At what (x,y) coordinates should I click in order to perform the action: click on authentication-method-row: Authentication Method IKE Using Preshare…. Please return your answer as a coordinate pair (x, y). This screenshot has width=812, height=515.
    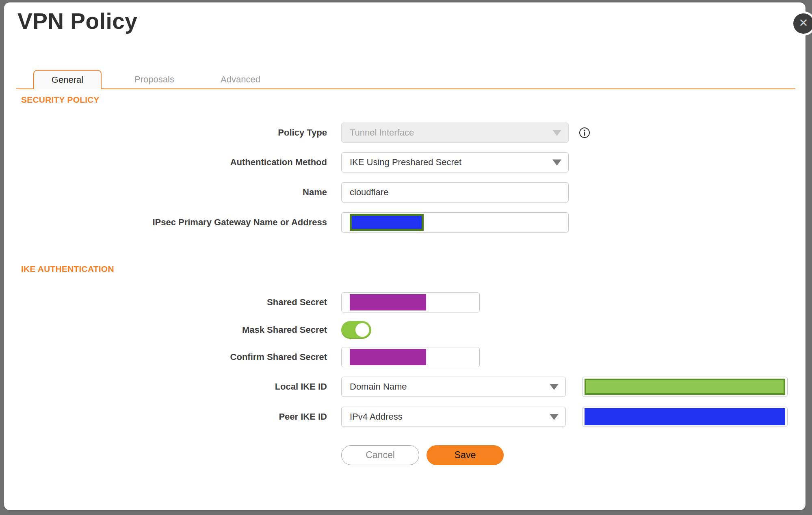
    Looking at the image, I should click on (405, 162).